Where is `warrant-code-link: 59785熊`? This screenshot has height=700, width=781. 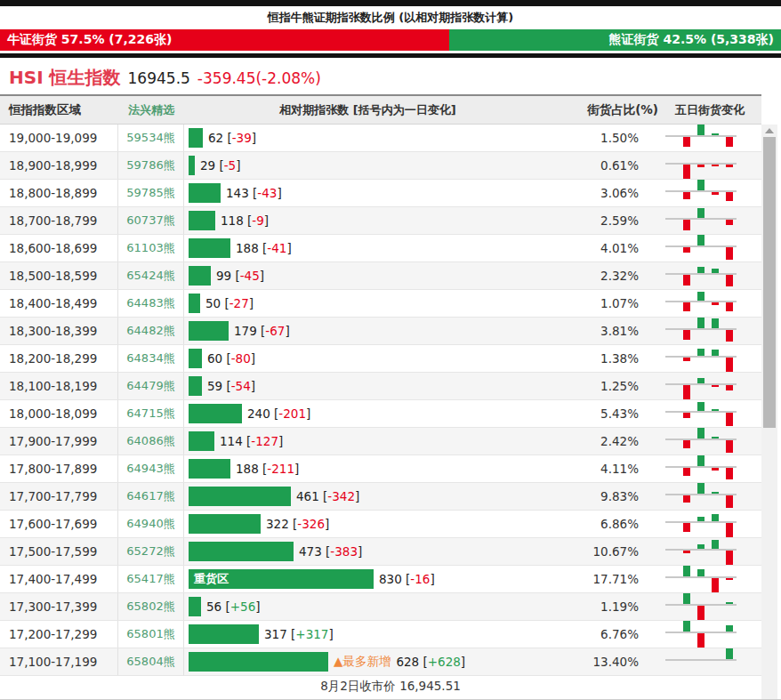 warrant-code-link: 59785熊 is located at coordinates (151, 193).